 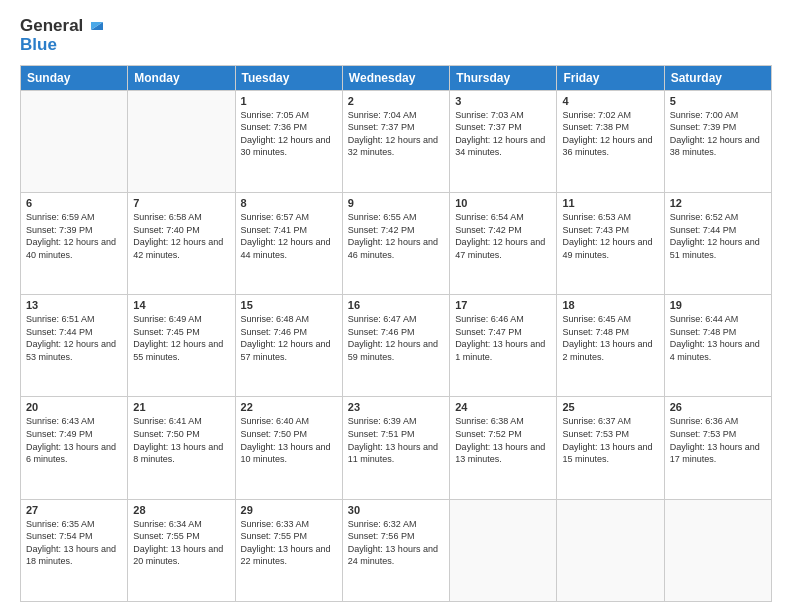 I want to click on day-number: 21, so click(x=181, y=407).